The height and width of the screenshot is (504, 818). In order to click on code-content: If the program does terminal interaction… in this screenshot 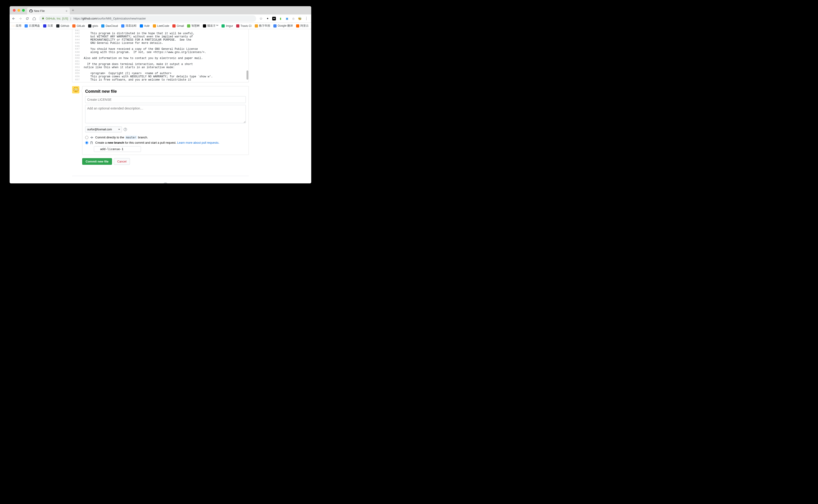, I will do `click(165, 64)`.